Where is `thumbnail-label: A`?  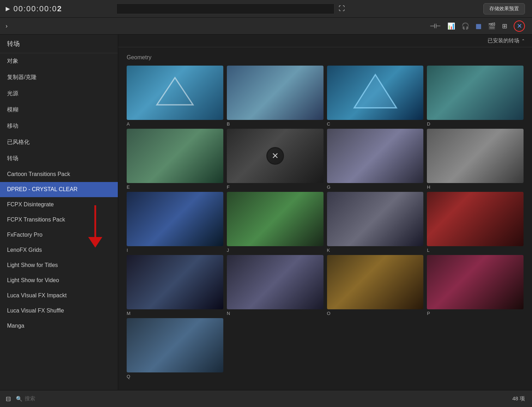 thumbnail-label: A is located at coordinates (175, 124).